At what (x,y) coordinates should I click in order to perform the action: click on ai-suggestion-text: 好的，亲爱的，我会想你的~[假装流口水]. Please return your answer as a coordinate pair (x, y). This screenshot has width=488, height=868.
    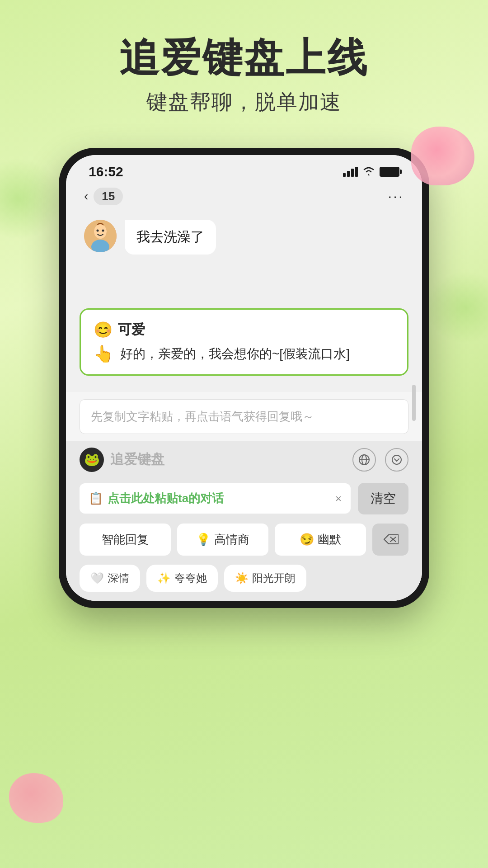
    Looking at the image, I should click on (235, 354).